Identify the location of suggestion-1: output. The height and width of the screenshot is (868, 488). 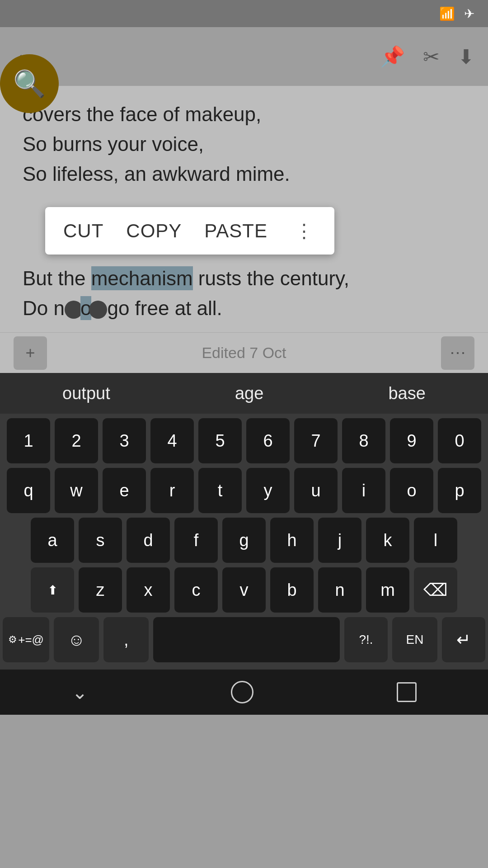
(86, 393).